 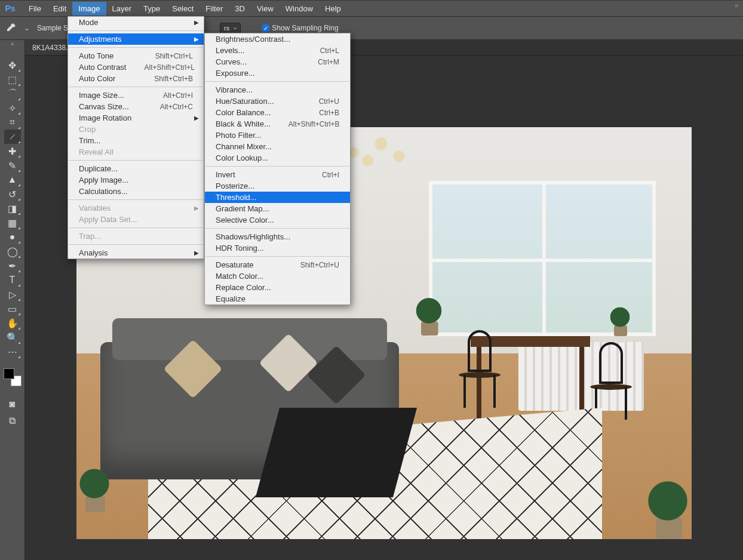 I want to click on menu-edit: Edit, so click(x=60, y=8).